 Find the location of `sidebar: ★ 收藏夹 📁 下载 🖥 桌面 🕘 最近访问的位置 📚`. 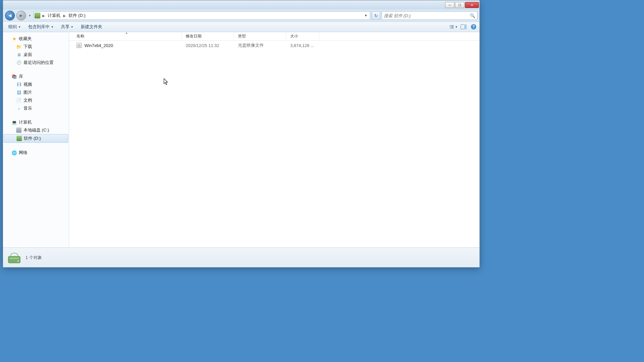

sidebar: ★ 收藏夹 📁 下载 🖥 桌面 🕘 最近访问的位置 📚 is located at coordinates (36, 140).